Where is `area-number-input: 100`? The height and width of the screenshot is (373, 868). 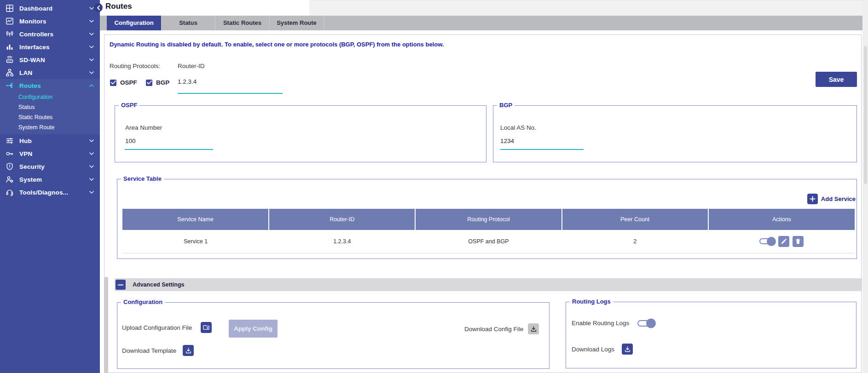 area-number-input: 100 is located at coordinates (131, 141).